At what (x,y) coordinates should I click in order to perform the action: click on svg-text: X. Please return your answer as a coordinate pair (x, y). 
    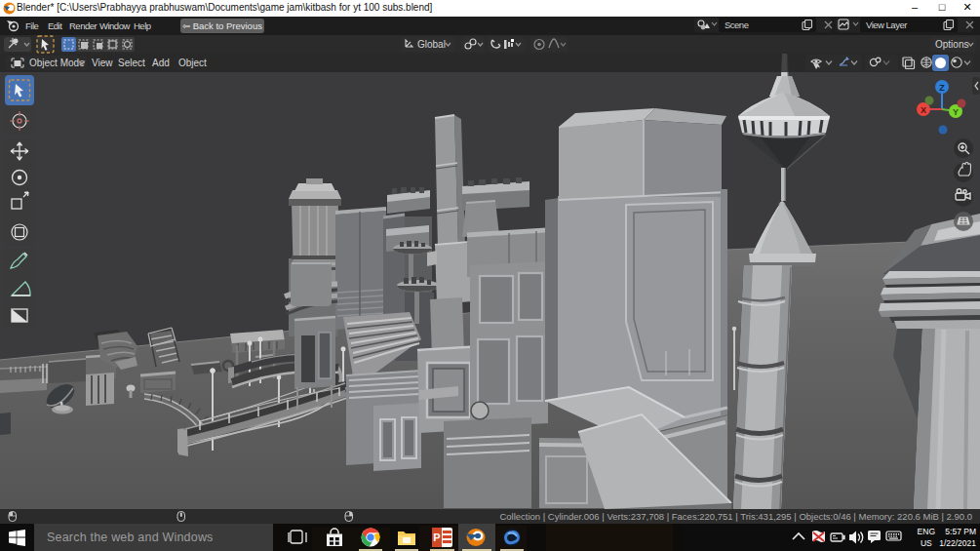
    Looking at the image, I should click on (923, 110).